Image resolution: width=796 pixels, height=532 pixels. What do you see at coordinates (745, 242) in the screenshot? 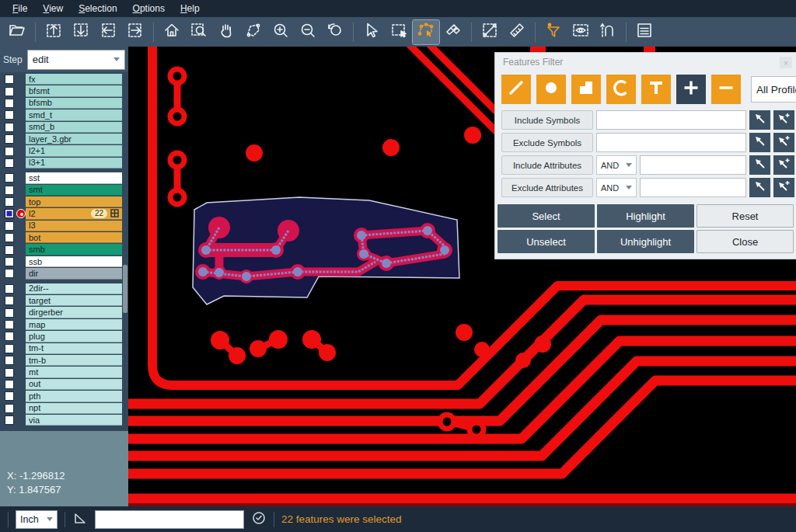
I see `close-button: Close` at bounding box center [745, 242].